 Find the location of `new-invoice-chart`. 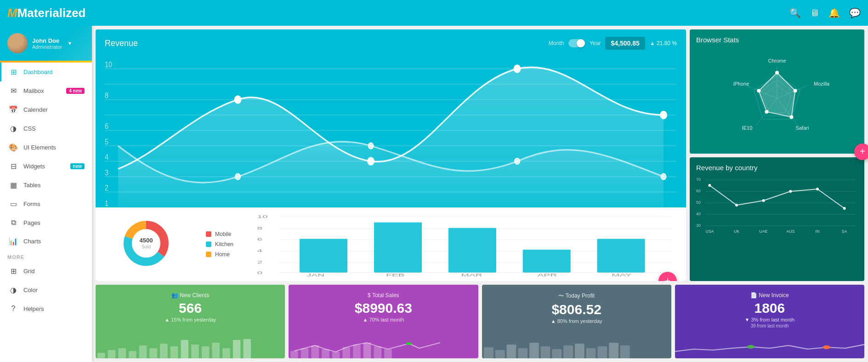

new-invoice-chart is located at coordinates (770, 347).